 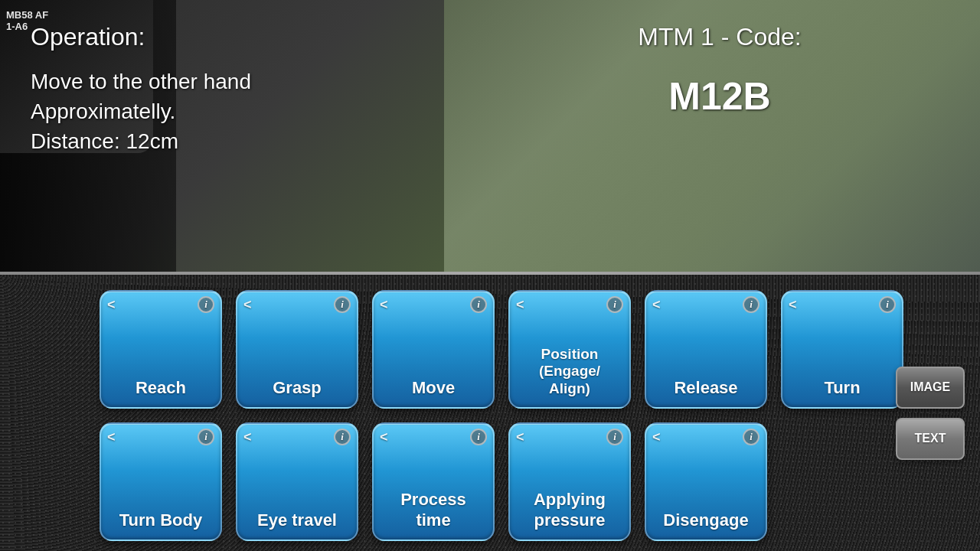 What do you see at coordinates (433, 388) in the screenshot?
I see `move-label: Move` at bounding box center [433, 388].